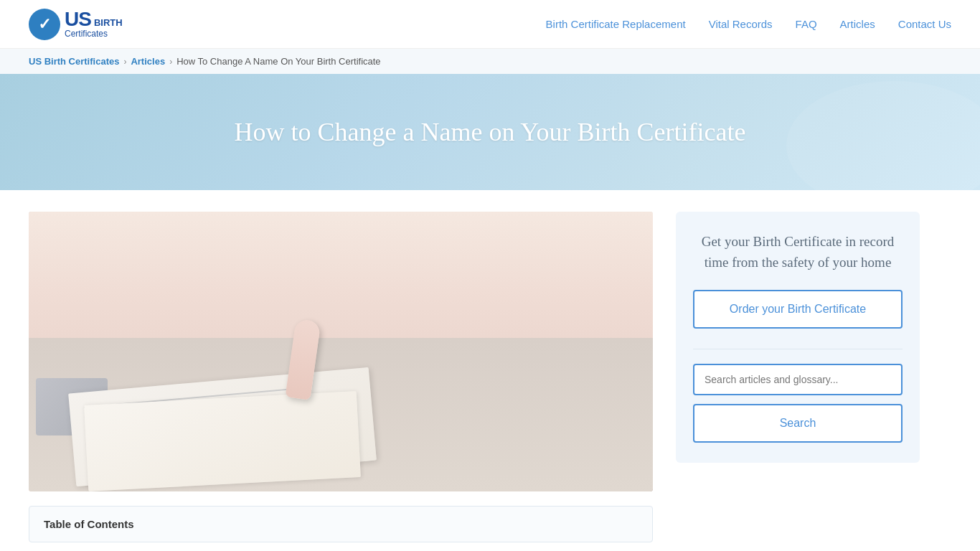 The image size is (980, 551). Describe the element at coordinates (44, 24) in the screenshot. I see `logo-icon` at that location.